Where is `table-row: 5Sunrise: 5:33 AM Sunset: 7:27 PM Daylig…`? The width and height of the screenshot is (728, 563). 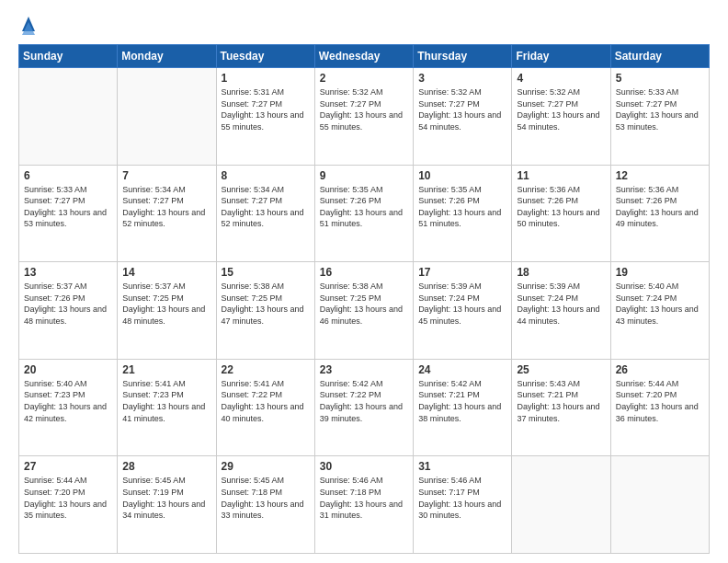 table-row: 5Sunrise: 5:33 AM Sunset: 7:27 PM Daylig… is located at coordinates (660, 117).